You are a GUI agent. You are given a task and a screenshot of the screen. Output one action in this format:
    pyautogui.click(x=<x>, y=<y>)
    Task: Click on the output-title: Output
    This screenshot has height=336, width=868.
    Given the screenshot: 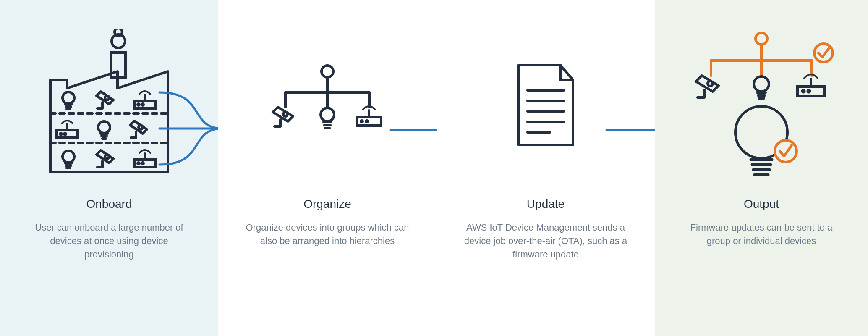 What is the action you would take?
    pyautogui.click(x=761, y=204)
    